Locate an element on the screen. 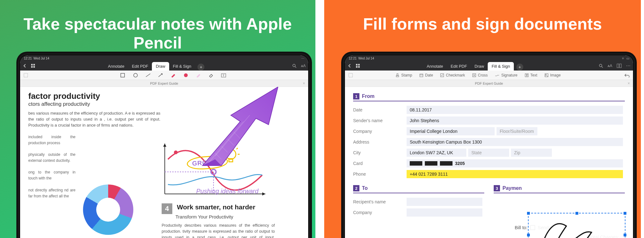 This screenshot has width=644, height=238. field-address: South Kensington Campus Box 1300 is located at coordinates (515, 142).